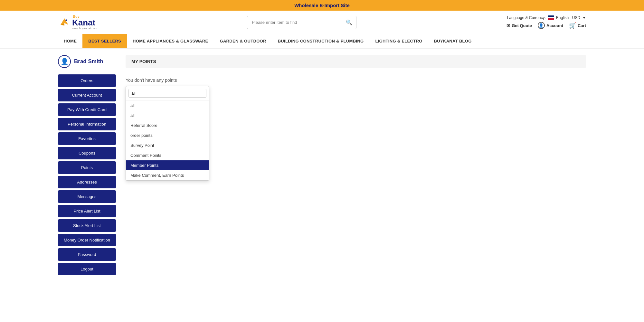  What do you see at coordinates (87, 124) in the screenshot?
I see `sidebar-btn-personal-info: Personal Information` at bounding box center [87, 124].